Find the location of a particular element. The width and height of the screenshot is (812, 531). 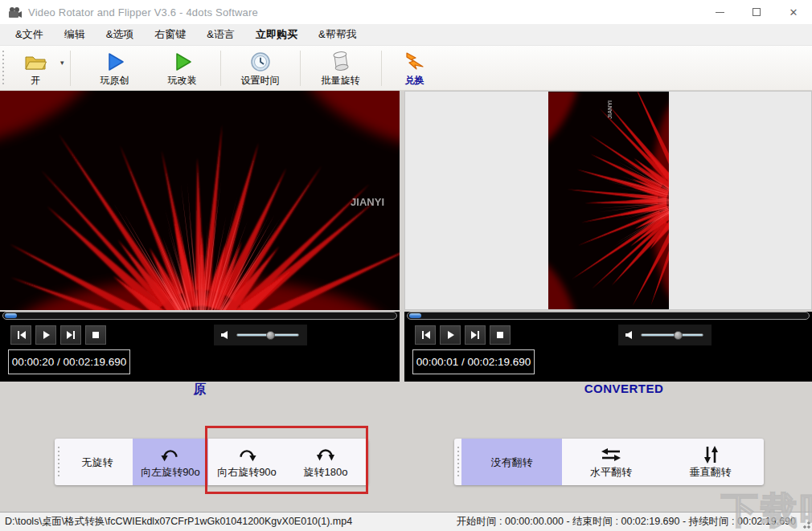

converted-seek-thumb is located at coordinates (415, 316).